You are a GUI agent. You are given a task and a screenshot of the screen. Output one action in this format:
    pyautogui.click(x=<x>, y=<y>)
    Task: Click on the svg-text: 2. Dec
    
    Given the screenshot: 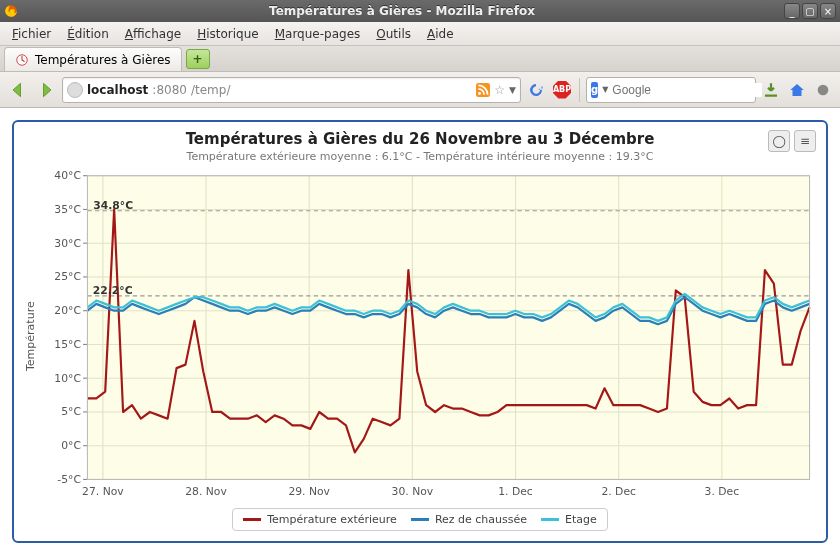 What is the action you would take?
    pyautogui.click(x=618, y=492)
    